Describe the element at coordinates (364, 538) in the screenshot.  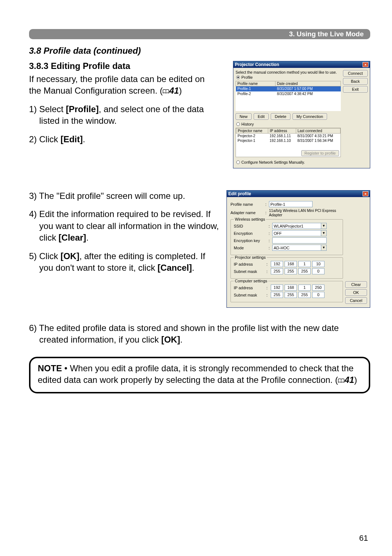
I see `page-number: 61` at that location.